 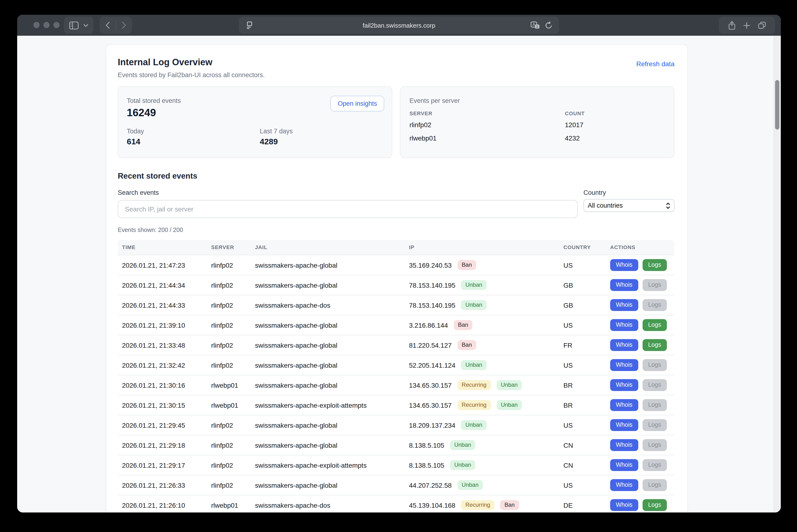 What do you see at coordinates (435, 100) in the screenshot?
I see `events-per-server-label: Events per server` at bounding box center [435, 100].